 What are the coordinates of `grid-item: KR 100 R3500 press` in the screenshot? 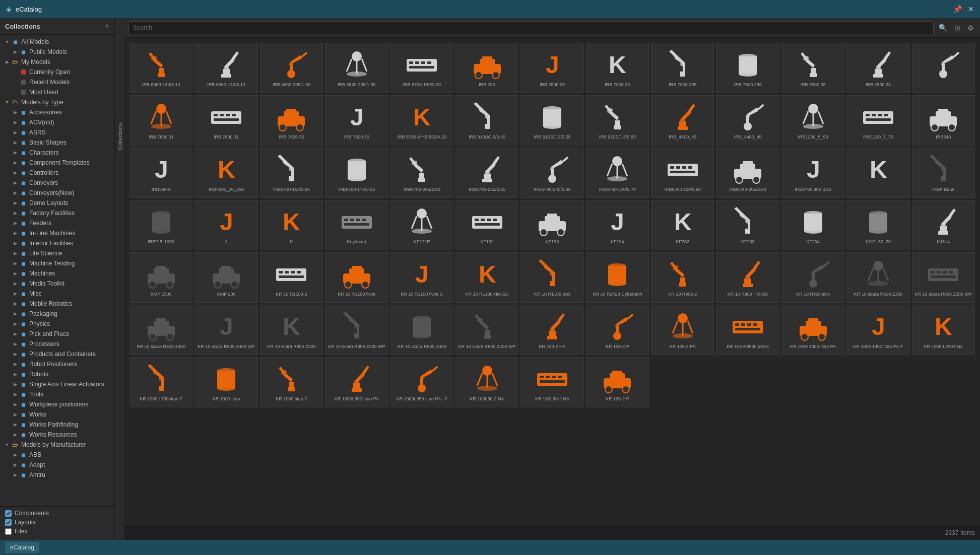 It's located at (748, 330).